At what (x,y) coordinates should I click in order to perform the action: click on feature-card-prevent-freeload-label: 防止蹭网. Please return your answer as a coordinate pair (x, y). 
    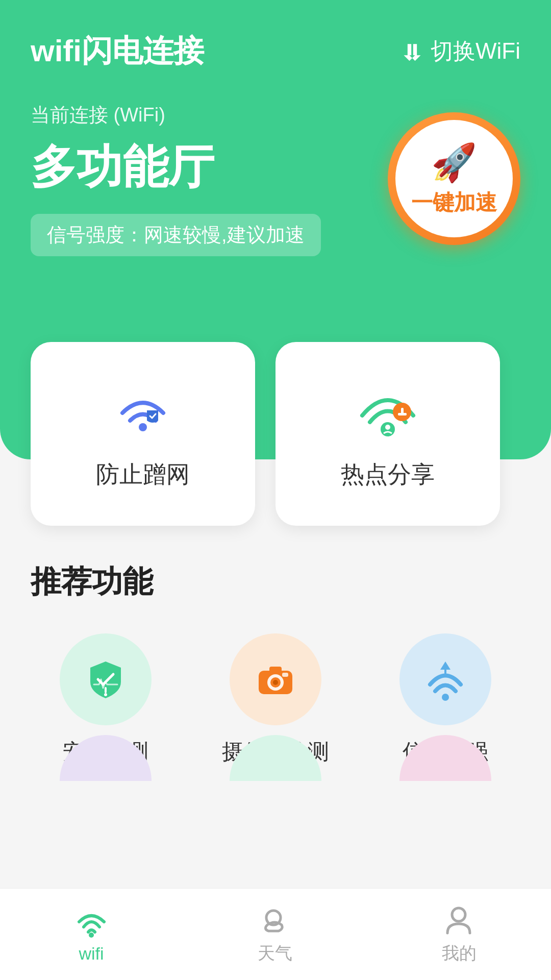
    Looking at the image, I should click on (143, 475).